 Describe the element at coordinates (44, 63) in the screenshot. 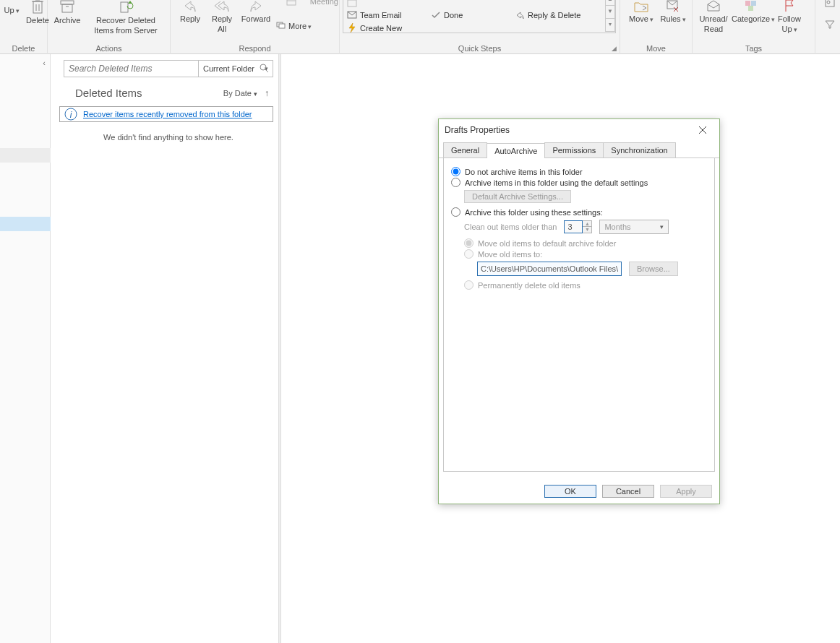

I see `expand-folder-pane: ‹` at that location.